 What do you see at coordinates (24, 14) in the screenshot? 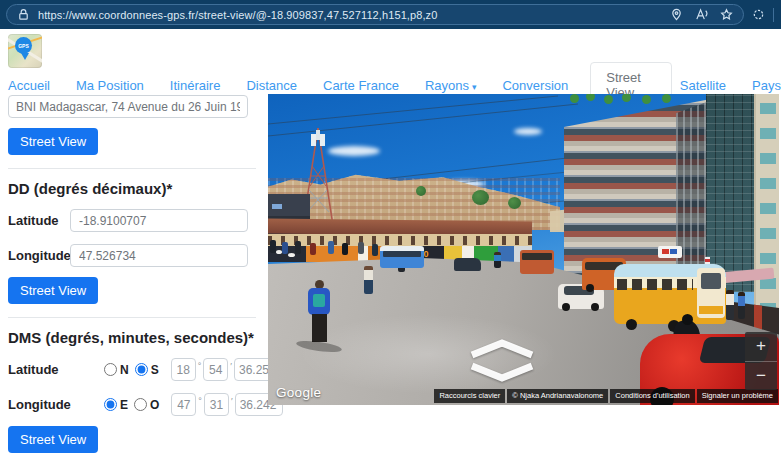
I see `lock-icon` at bounding box center [24, 14].